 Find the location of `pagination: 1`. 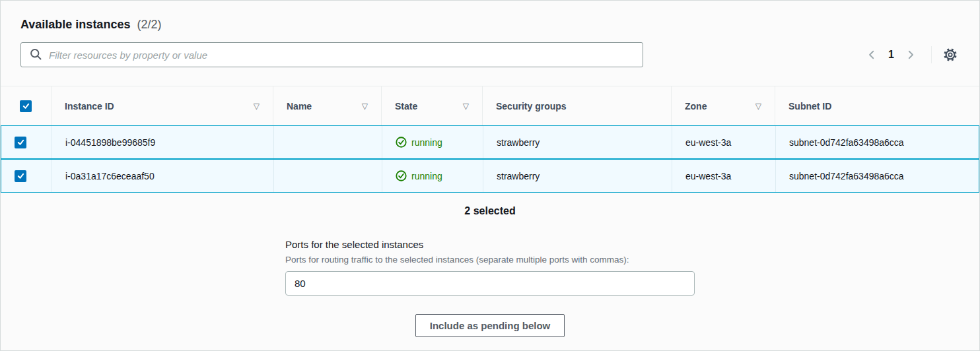

pagination: 1 is located at coordinates (911, 55).